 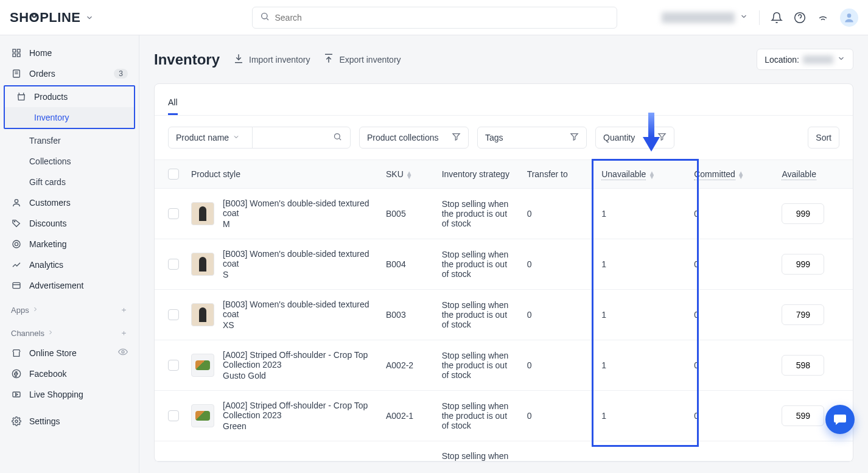 I want to click on sidebar-item-online-store: Online Store, so click(x=69, y=353).